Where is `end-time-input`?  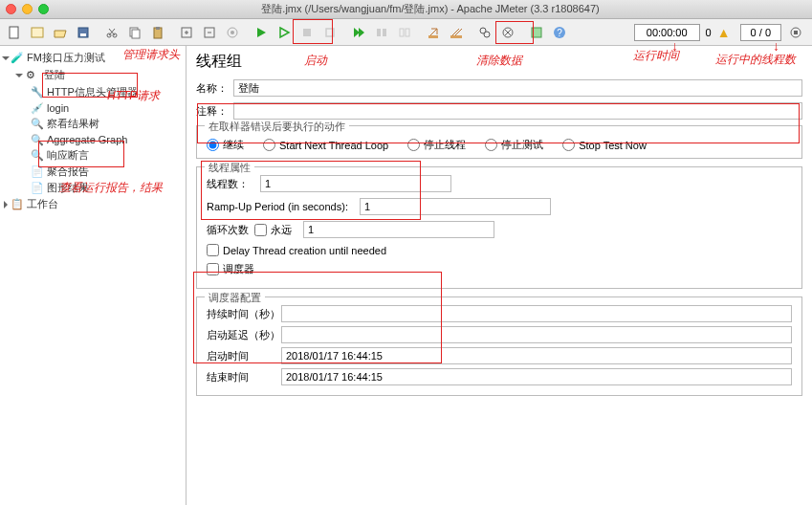 end-time-input is located at coordinates (537, 377).